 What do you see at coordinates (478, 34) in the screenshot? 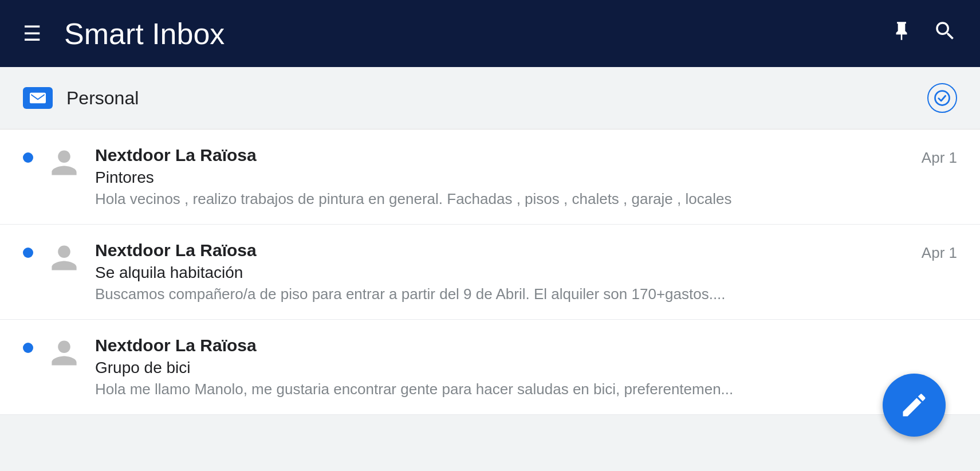
I see `page-title: Smart Inbox` at bounding box center [478, 34].